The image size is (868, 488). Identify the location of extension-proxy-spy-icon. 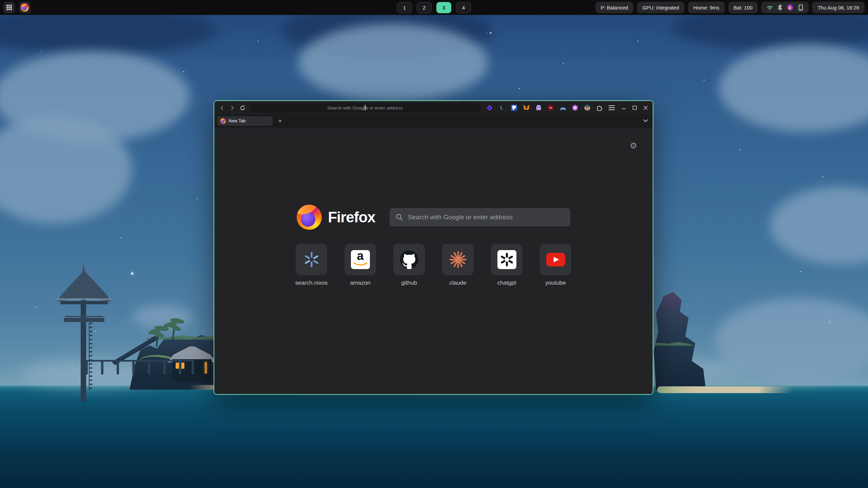
(587, 108).